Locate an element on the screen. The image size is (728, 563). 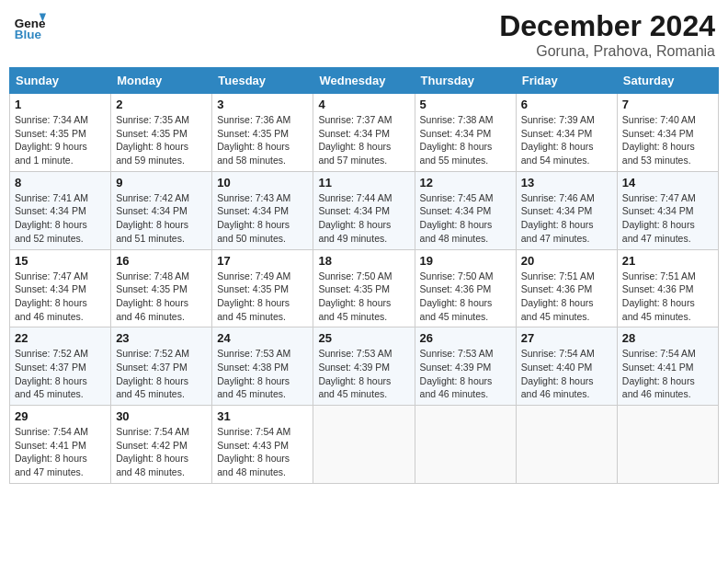
day-info: Sunrise: 7:49 AMSunset: 4:35 PMDaylight:… is located at coordinates (263, 296).